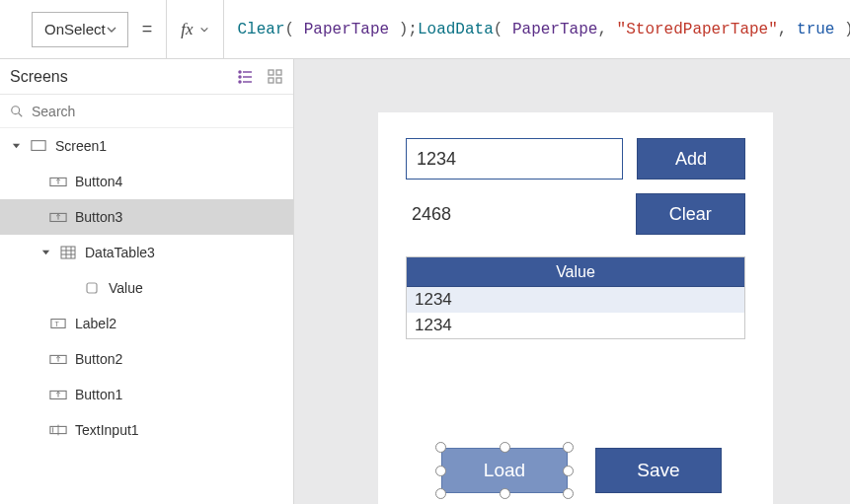 This screenshot has height=504, width=850. What do you see at coordinates (17, 111) in the screenshot?
I see `search-icon` at bounding box center [17, 111].